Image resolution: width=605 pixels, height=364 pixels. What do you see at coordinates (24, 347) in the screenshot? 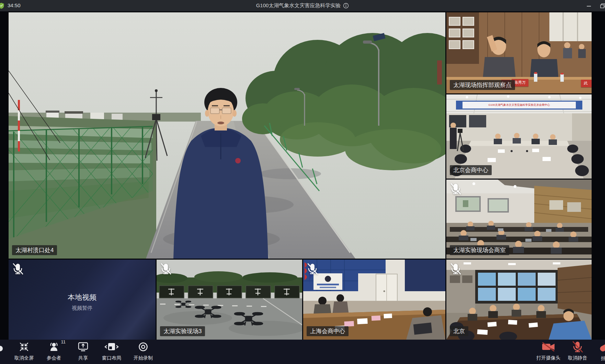
I see `exit-fullscreen-icon` at bounding box center [24, 347].